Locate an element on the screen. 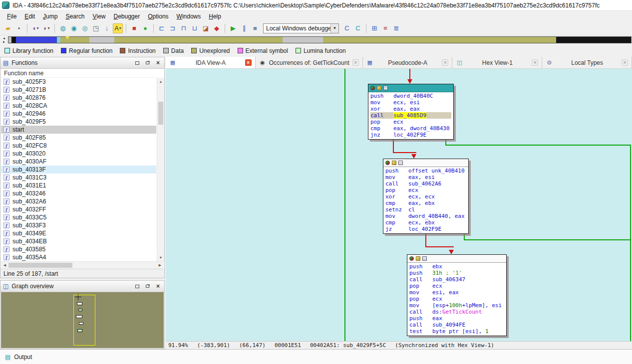 The height and width of the screenshot is (364, 632). function-list-item: fsub_4025F3 is located at coordinates (79, 82).